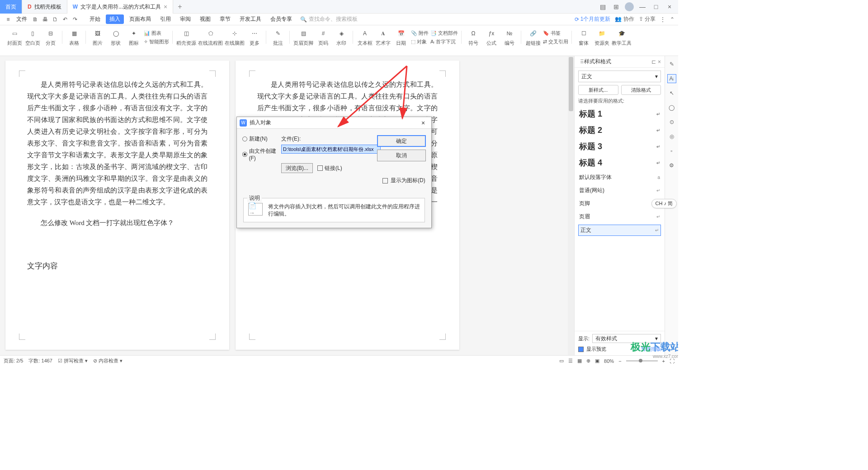  I want to click on close-window-icon: ×, so click(670, 7).